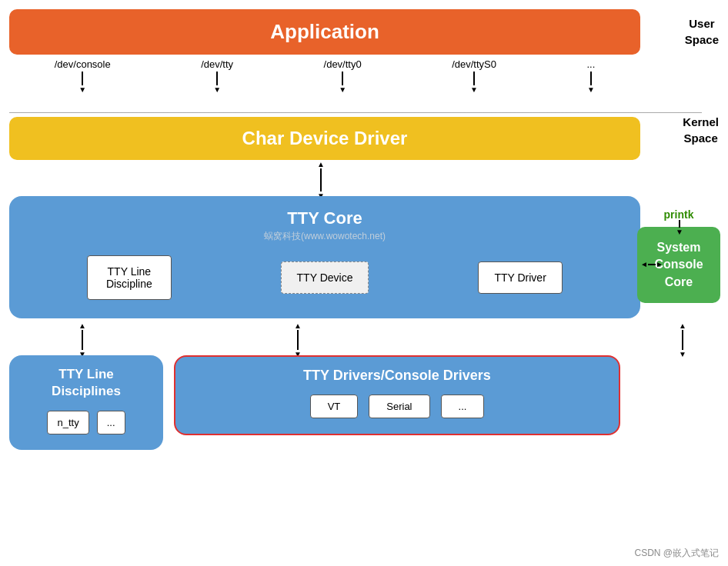 The image size is (728, 566). I want to click on tty-core-inner: TTY LineDiscipline TTY Device TTY Driver, so click(325, 278).